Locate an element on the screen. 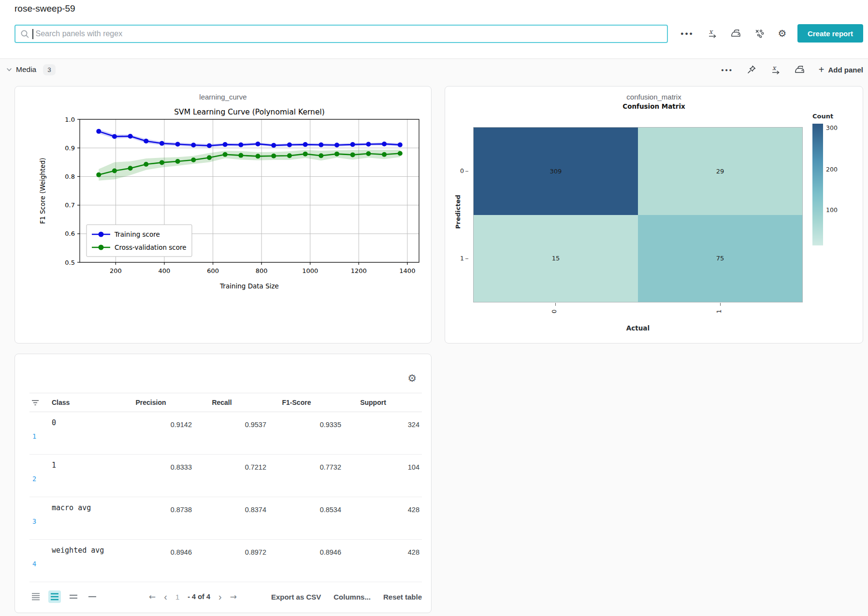  cell-value: 29 is located at coordinates (720, 171).